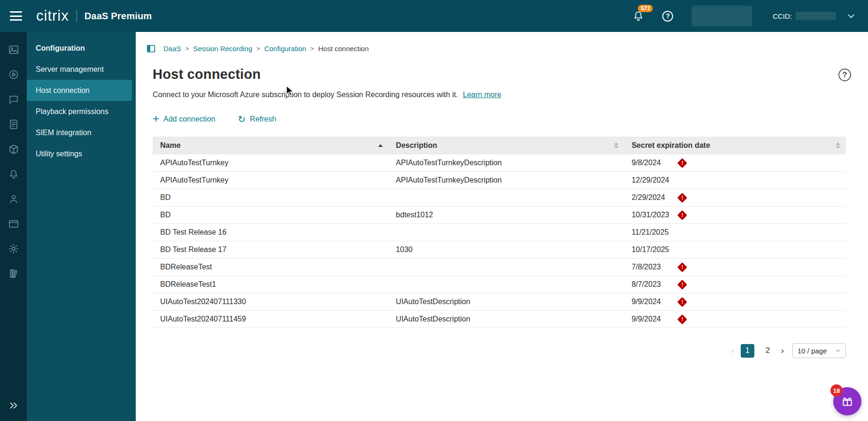  What do you see at coordinates (434, 16) in the screenshot?
I see `top-bar: citrix DaaS Premium 573 ? CCID:` at bounding box center [434, 16].